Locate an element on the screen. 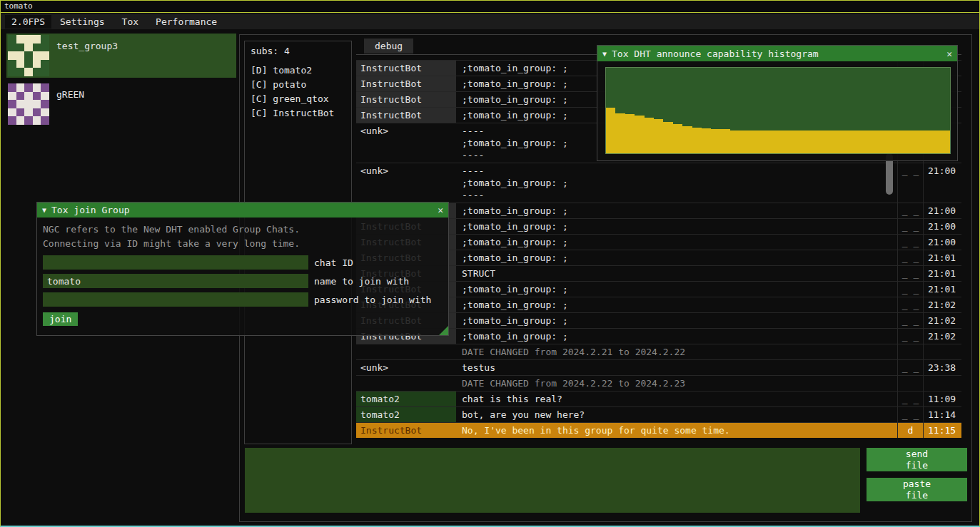 Image resolution: width=980 pixels, height=527 pixels. group-name: test_group3 is located at coordinates (84, 43).